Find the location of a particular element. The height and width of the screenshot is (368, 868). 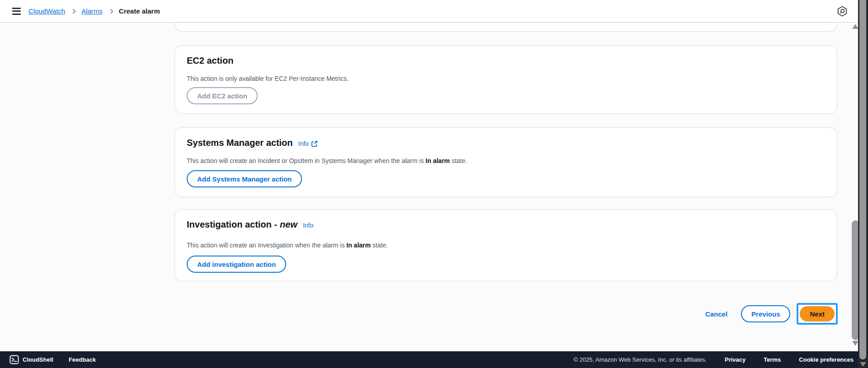

browser-scrollbar-thumb is located at coordinates (863, 180).